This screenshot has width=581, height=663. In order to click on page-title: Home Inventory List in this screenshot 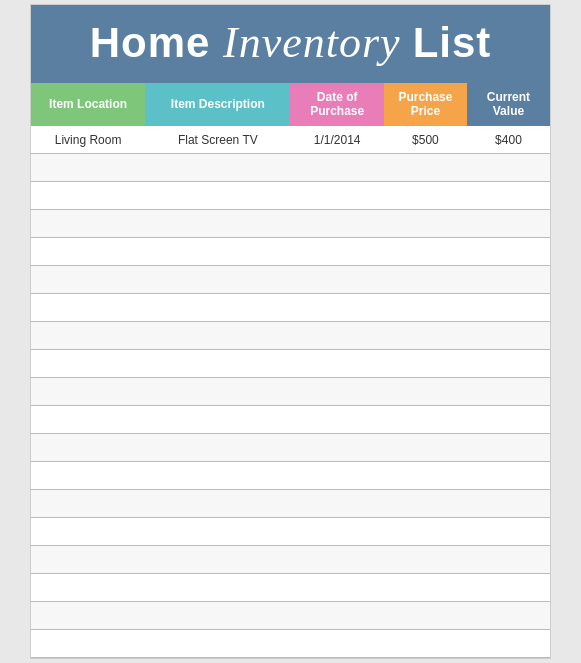, I will do `click(290, 43)`.